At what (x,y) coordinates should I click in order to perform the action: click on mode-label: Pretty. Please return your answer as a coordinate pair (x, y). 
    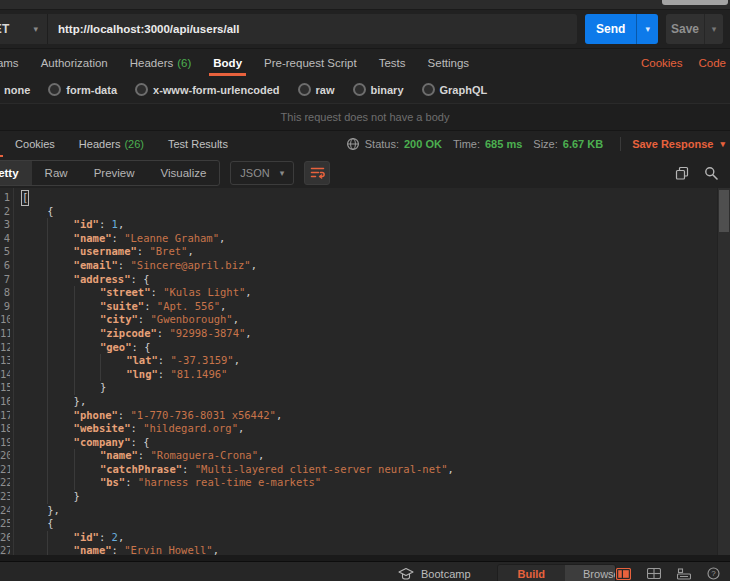
    Looking at the image, I should click on (10, 173).